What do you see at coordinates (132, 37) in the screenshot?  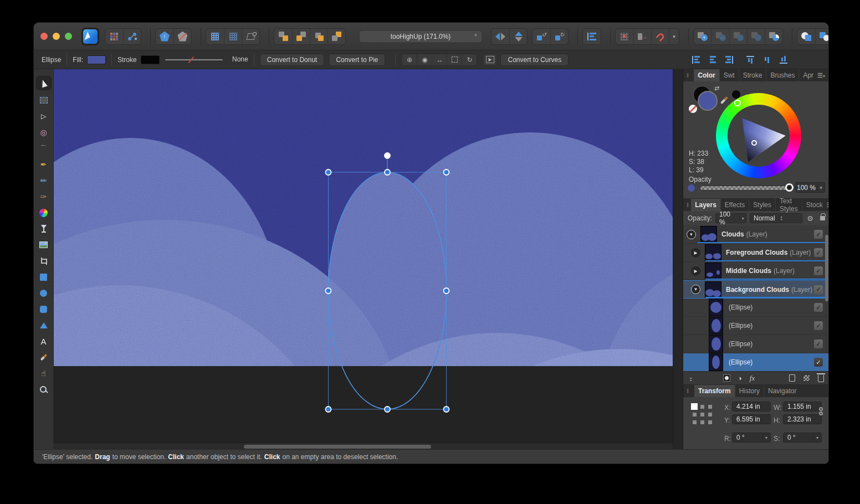 I see `symbols-icon` at bounding box center [132, 37].